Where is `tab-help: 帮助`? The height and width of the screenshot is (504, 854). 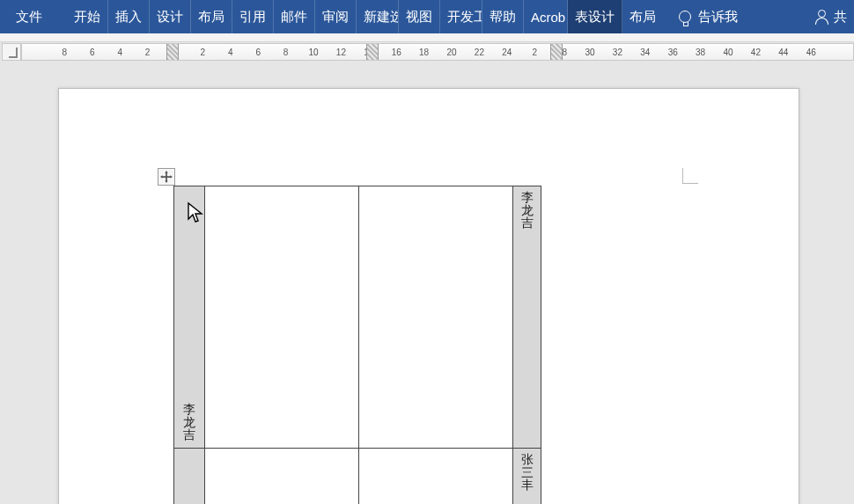 tab-help: 帮助 is located at coordinates (504, 17).